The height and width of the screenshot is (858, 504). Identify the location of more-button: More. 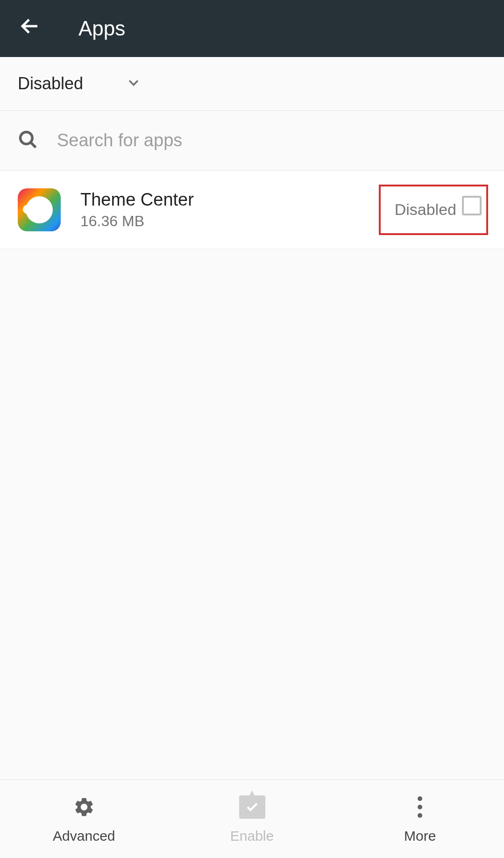
(420, 819).